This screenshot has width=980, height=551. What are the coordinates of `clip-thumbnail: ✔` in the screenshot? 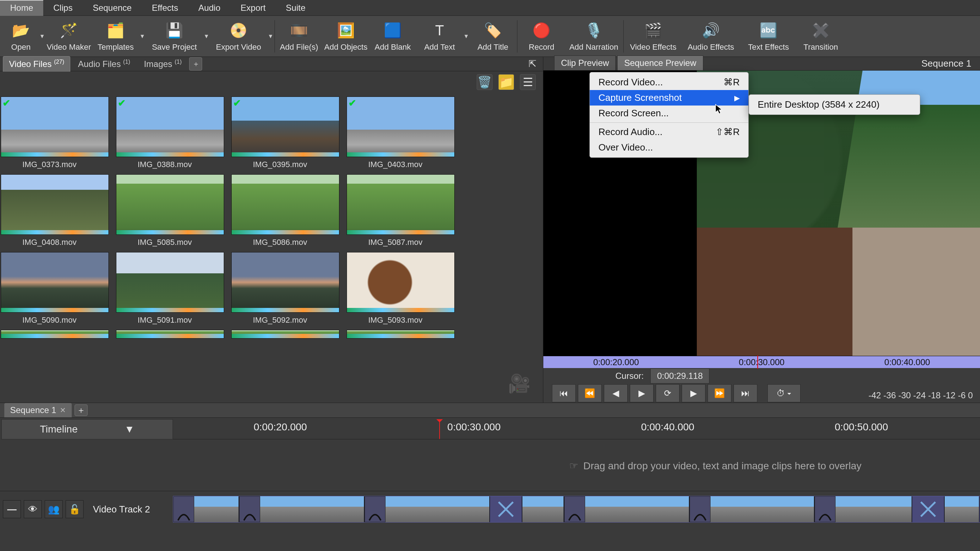 It's located at (170, 127).